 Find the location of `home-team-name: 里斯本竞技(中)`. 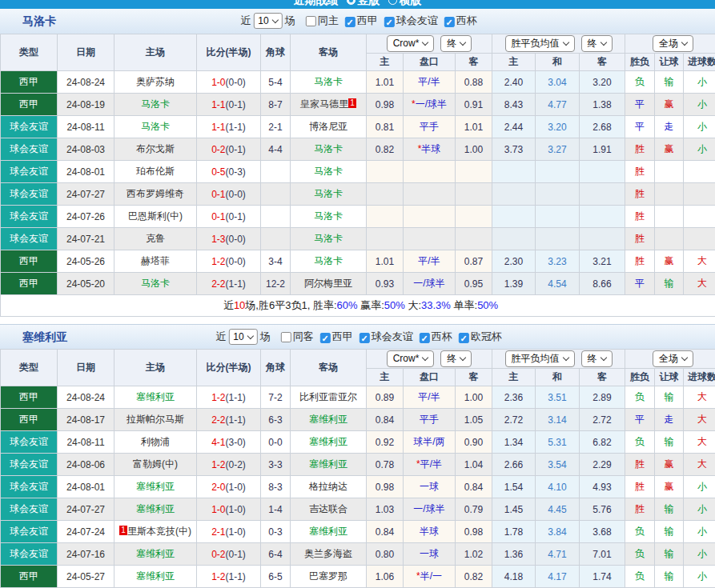

home-team-name: 里斯本竞技(中) is located at coordinates (159, 531).